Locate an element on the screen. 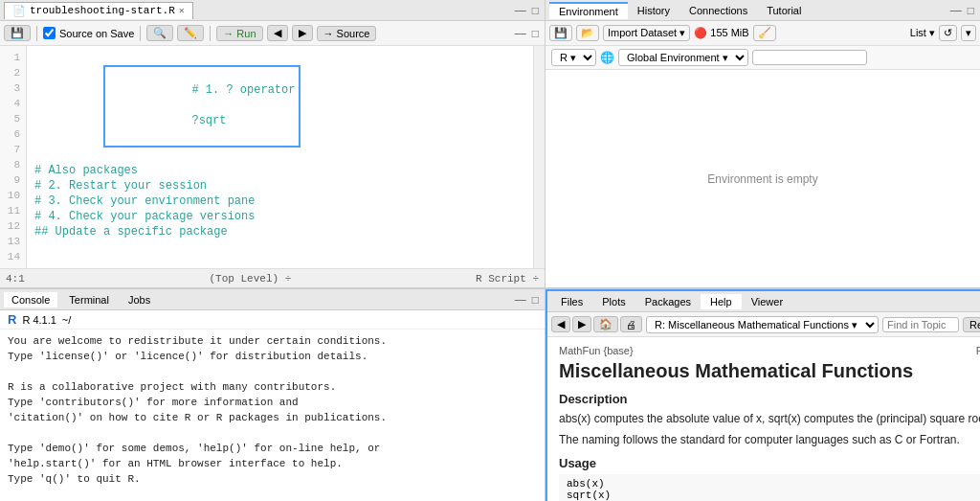  console-maximize-btn: □ is located at coordinates (536, 300).